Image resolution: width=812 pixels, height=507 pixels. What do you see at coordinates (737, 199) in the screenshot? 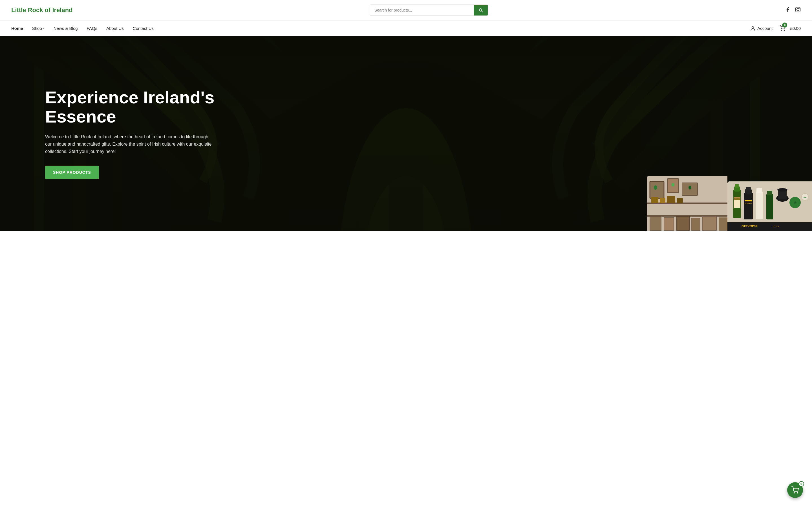
I see `svg-text: JAMESON` at bounding box center [737, 199].